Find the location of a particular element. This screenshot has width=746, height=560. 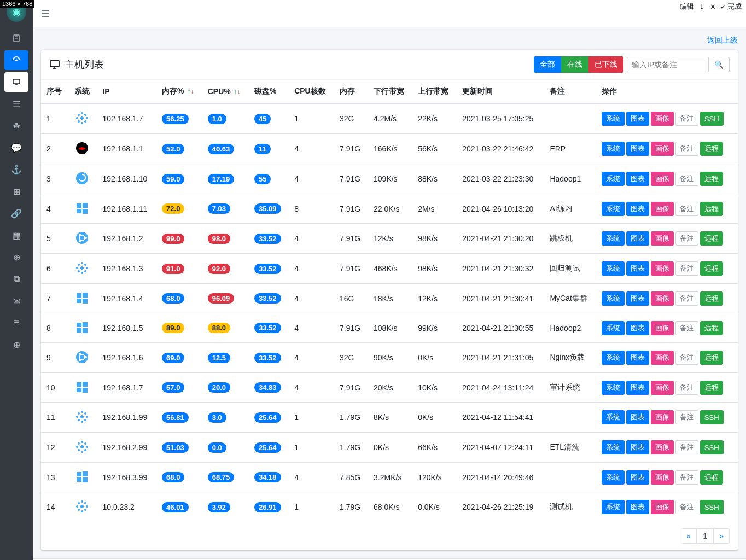

nav-item-bars: ≡ is located at coordinates (16, 323).